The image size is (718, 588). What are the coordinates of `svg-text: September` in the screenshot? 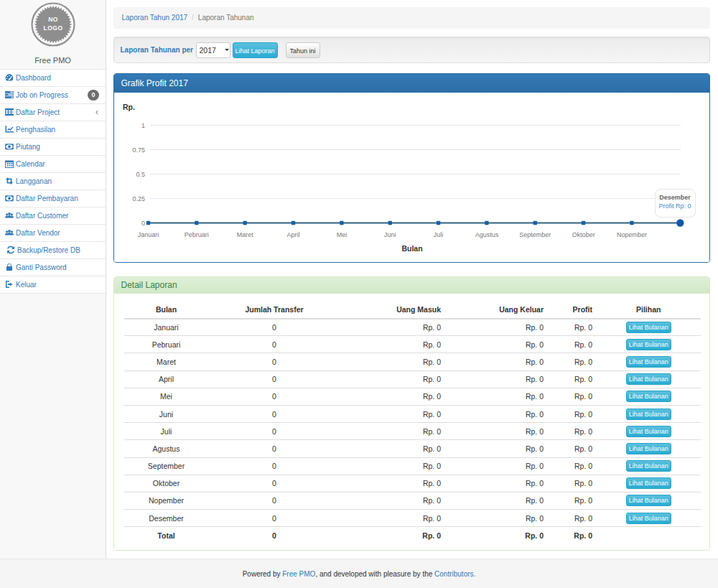 It's located at (535, 235).